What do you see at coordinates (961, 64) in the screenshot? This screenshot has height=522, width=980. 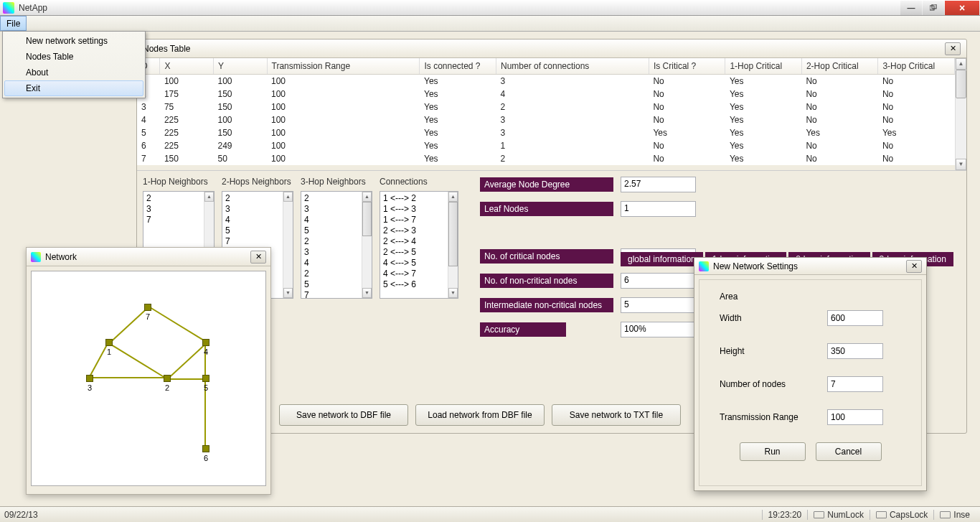 I see `scroll-up-icon: ▲` at bounding box center [961, 64].